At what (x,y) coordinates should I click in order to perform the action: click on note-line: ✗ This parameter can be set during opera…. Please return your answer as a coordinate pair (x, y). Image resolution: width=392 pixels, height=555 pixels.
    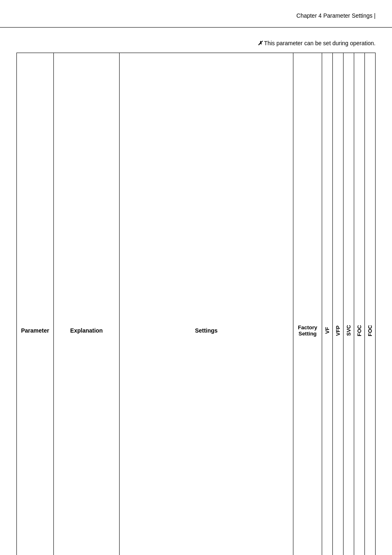
    Looking at the image, I should click on (196, 44).